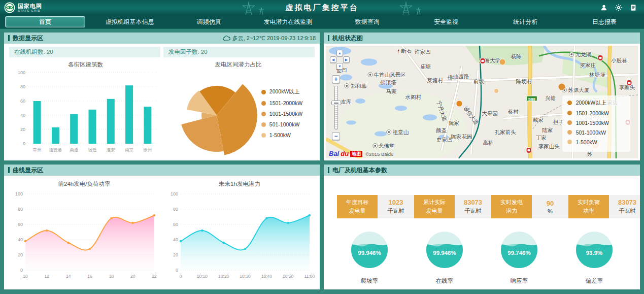 The height and width of the screenshot is (294, 644). What do you see at coordinates (340, 66) in the screenshot?
I see `map-pan-down-button: ▼` at bounding box center [340, 66].